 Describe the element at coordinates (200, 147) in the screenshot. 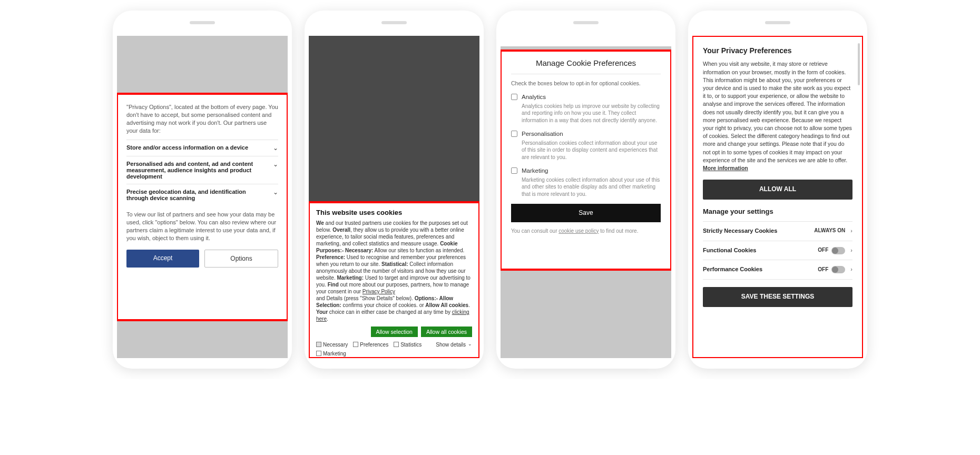

I see `purpose-label: Store and/or access information on a dev…` at that location.